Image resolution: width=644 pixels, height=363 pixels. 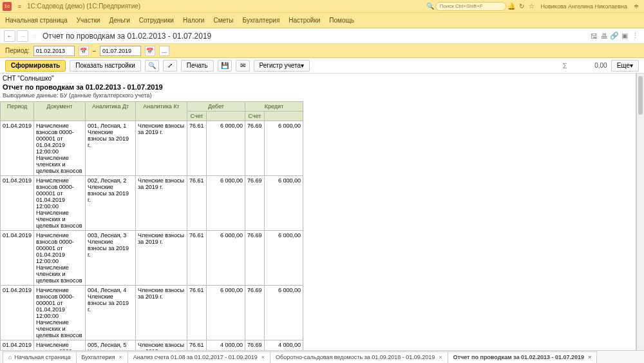 What do you see at coordinates (84, 51) in the screenshot?
I see `calendar-from-icon: 📅` at bounding box center [84, 51].